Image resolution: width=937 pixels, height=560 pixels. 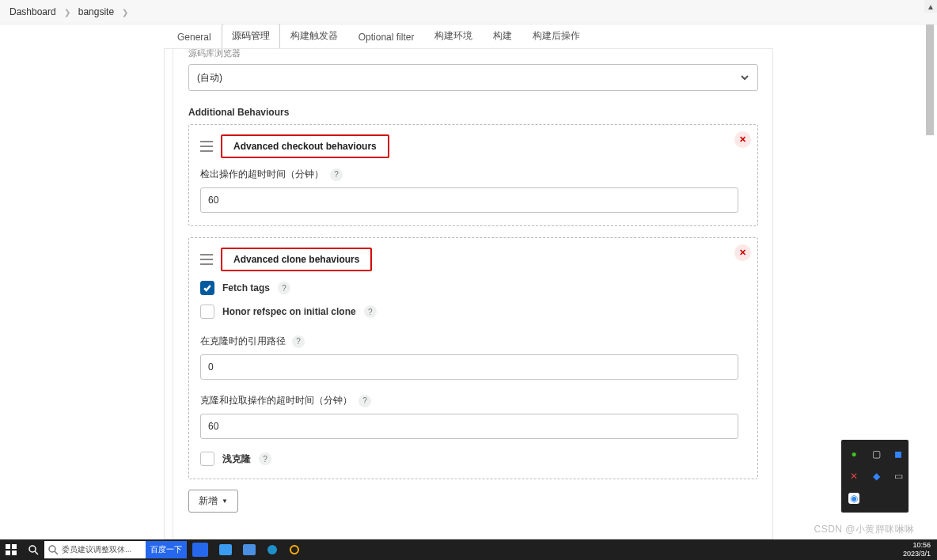 What do you see at coordinates (294, 550) in the screenshot?
I see `circle-icon` at bounding box center [294, 550].